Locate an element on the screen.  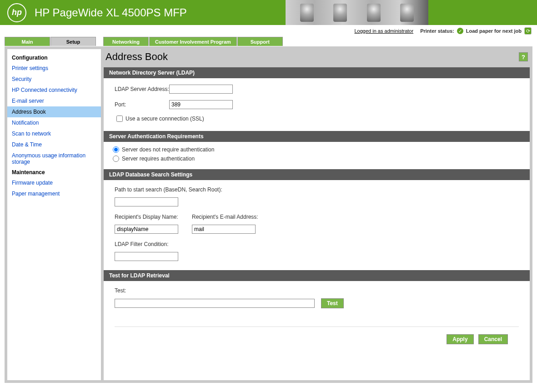
sidebar-item-date-time: Date & Time is located at coordinates (54, 145).